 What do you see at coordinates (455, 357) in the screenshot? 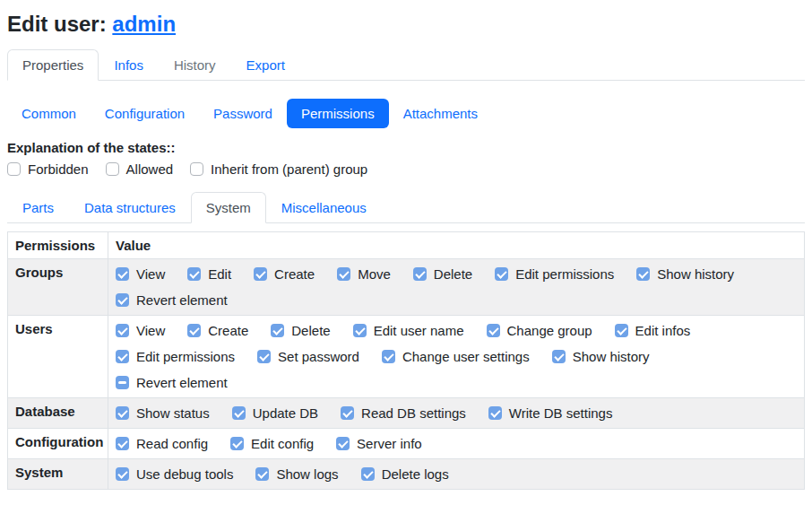
I see `permission-checkbox-item: Change user settings` at bounding box center [455, 357].